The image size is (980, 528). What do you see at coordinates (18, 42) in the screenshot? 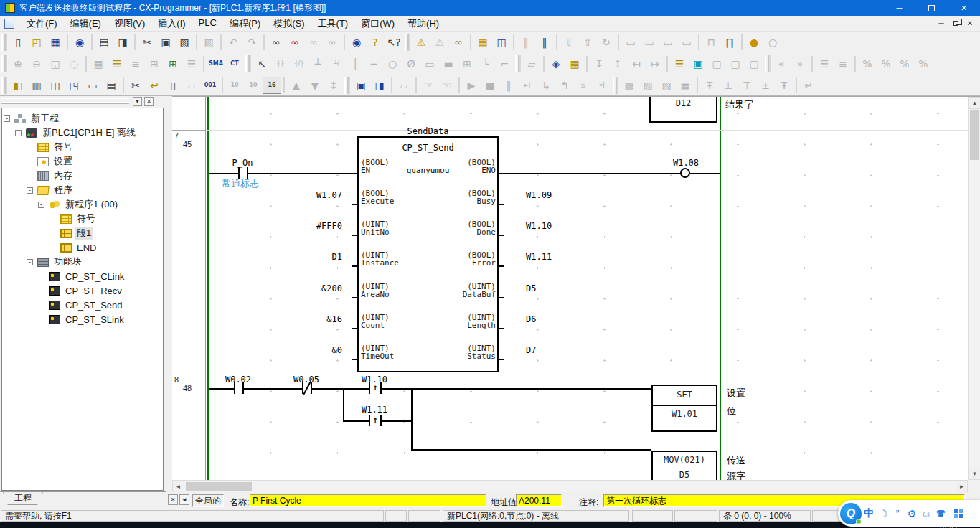
I see `toolbar-new-button: ▯` at bounding box center [18, 42].